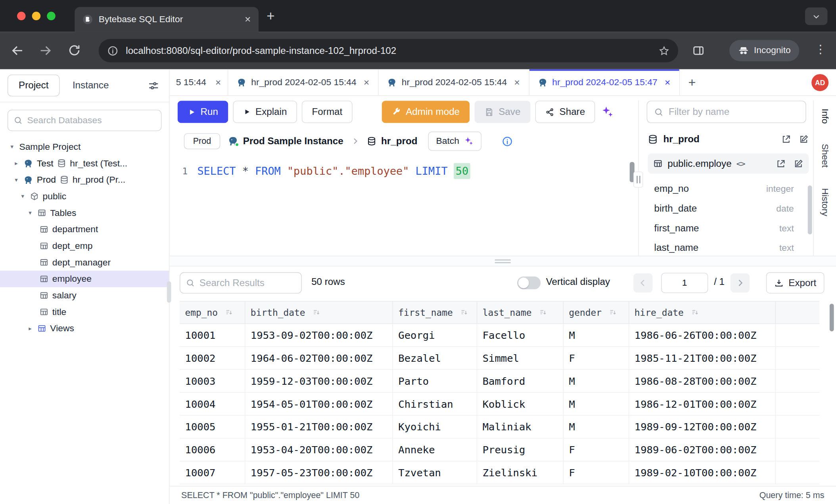 The image size is (836, 504). I want to click on browser-tab: Bytebase SQL Editor ✕, so click(167, 19).